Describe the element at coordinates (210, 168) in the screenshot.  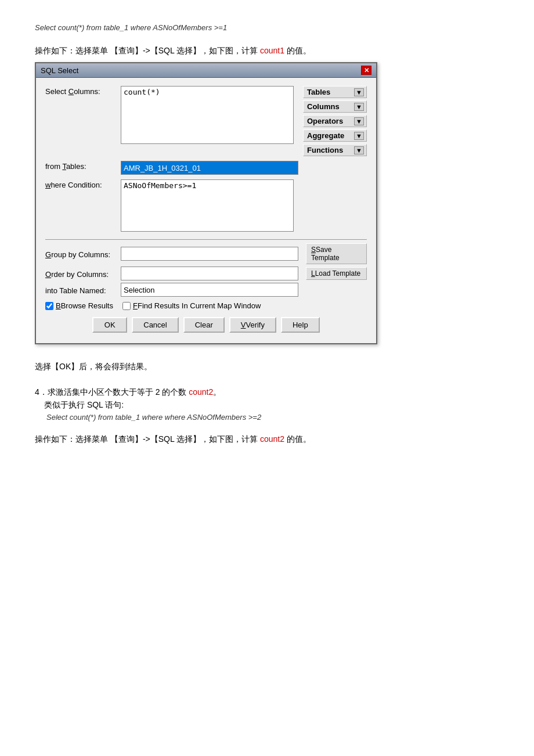
I see `from-tables-area` at that location.